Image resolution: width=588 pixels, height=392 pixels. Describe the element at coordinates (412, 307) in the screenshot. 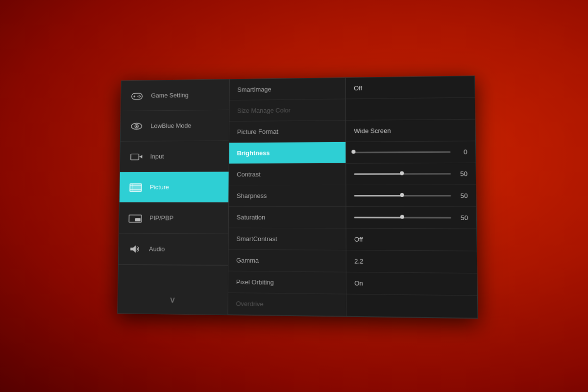

I see `value-item-overdrive` at that location.